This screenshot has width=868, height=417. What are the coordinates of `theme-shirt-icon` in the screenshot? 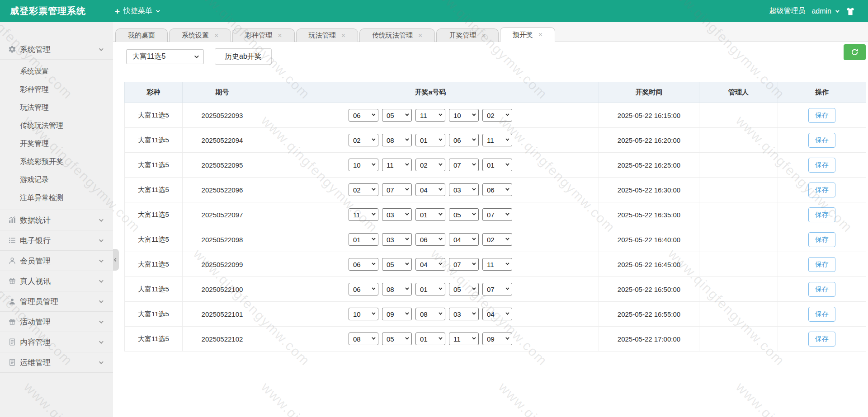 It's located at (850, 11).